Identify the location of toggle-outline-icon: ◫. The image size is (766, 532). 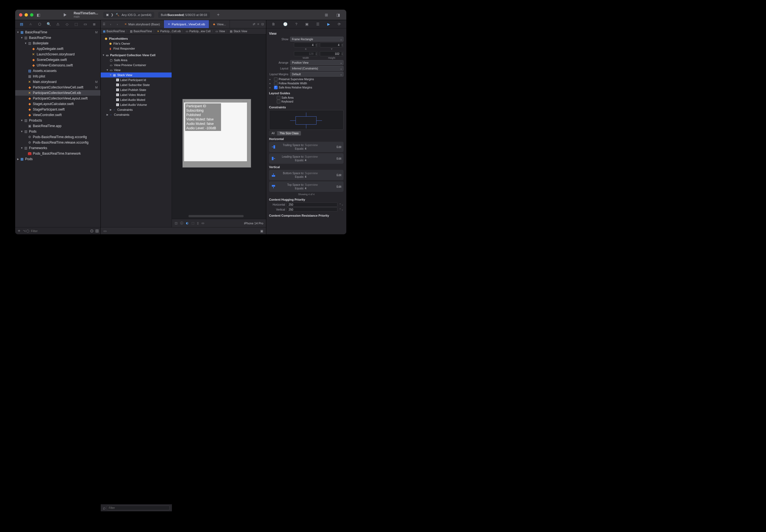
(176, 223).